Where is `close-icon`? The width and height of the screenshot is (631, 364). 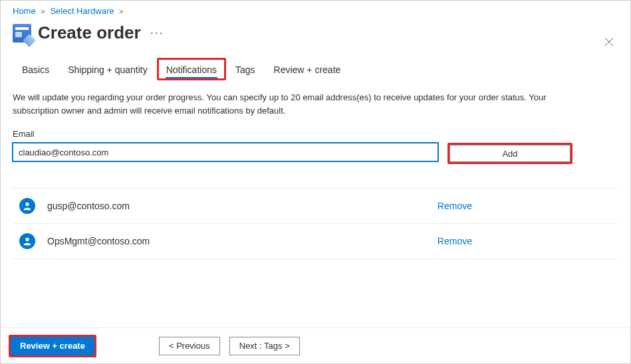
close-icon is located at coordinates (609, 42).